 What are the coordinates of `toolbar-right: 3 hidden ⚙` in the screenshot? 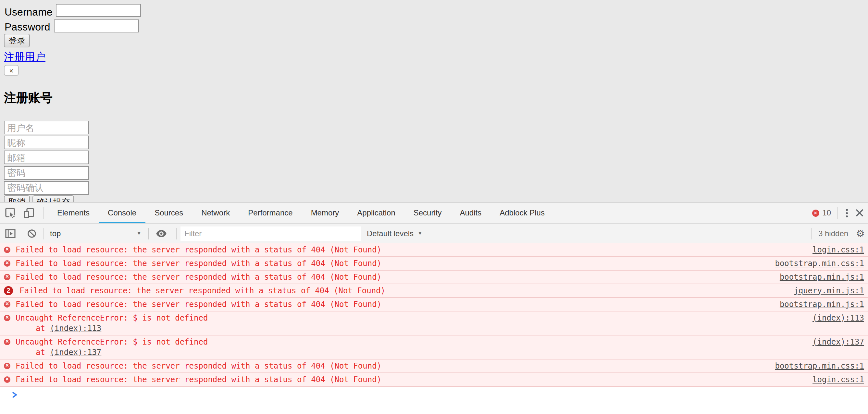 It's located at (839, 233).